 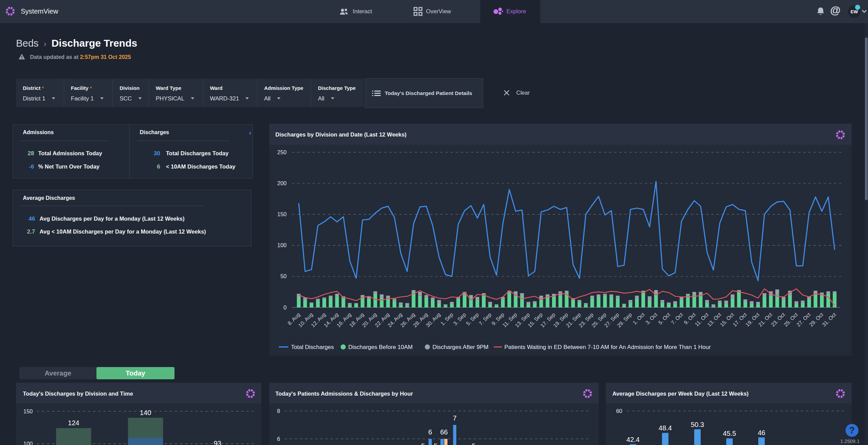 What do you see at coordinates (619, 411) in the screenshot?
I see `svg-text: 60` at bounding box center [619, 411].